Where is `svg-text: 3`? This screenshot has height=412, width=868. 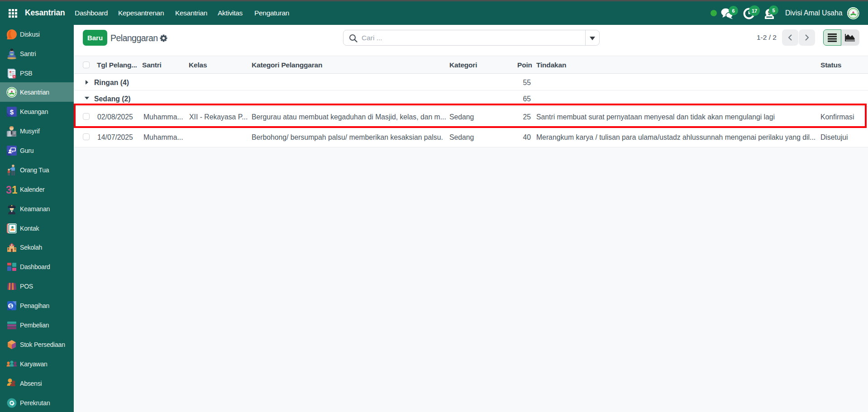 svg-text: 3 is located at coordinates (9, 189).